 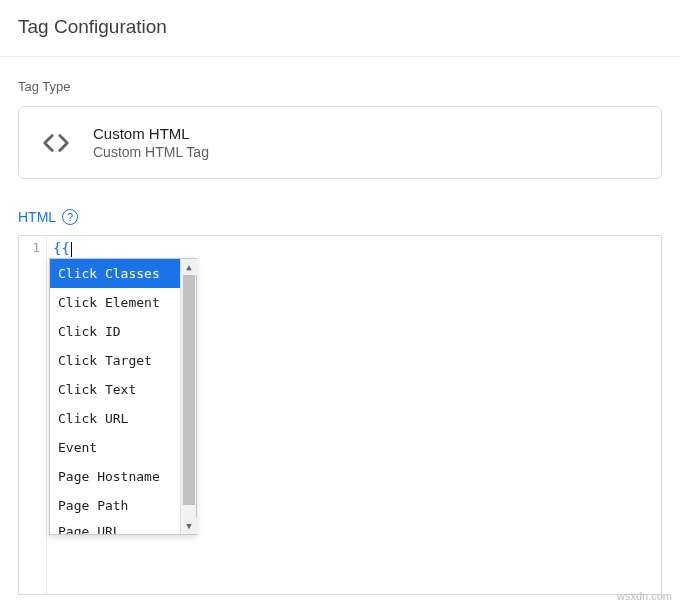 What do you see at coordinates (151, 152) in the screenshot?
I see `tag-type-subtitle: Custom HTML Tag` at bounding box center [151, 152].